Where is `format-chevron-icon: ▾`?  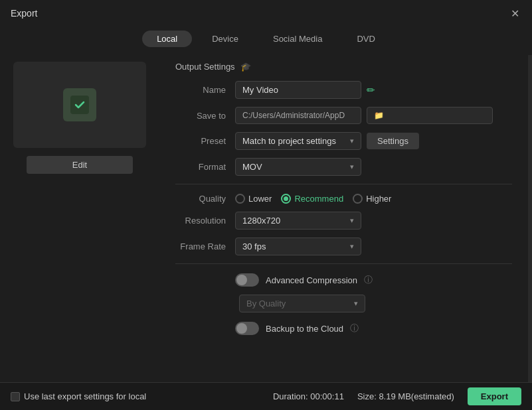
format-chevron-icon: ▾ is located at coordinates (352, 167).